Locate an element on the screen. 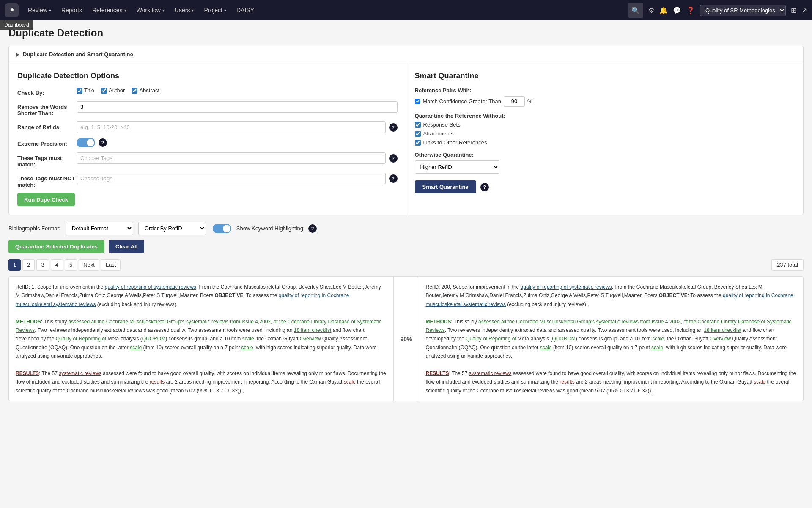 The image size is (812, 508). accordion-title: Duplicate Detection and Smart Quarantine is located at coordinates (78, 54).